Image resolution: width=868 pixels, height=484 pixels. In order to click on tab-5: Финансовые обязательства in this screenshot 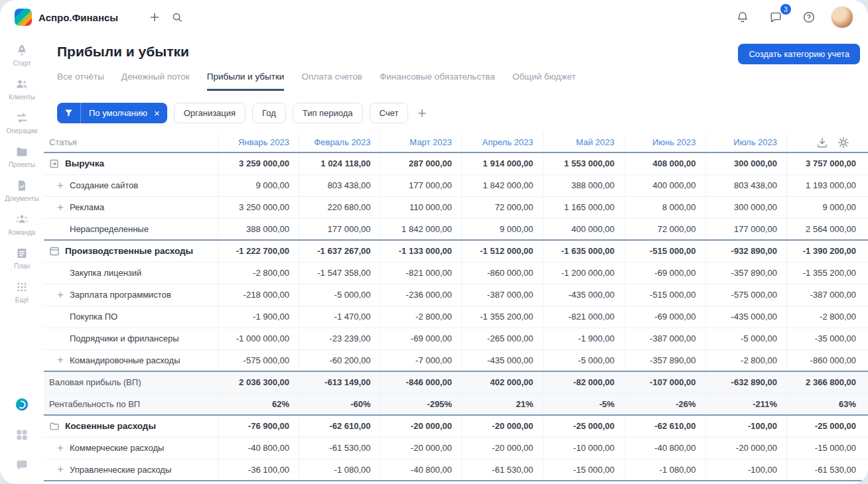, I will do `click(437, 81)`.